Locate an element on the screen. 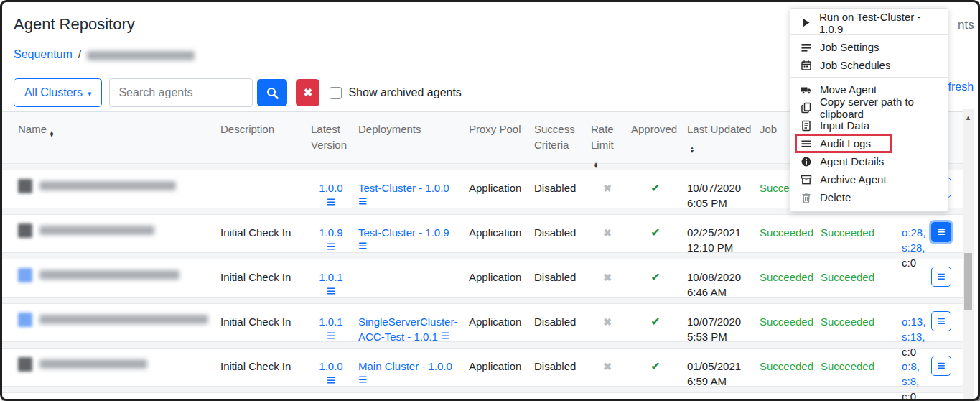  menu-item-archive-agent: Archive Agent is located at coordinates (869, 180).